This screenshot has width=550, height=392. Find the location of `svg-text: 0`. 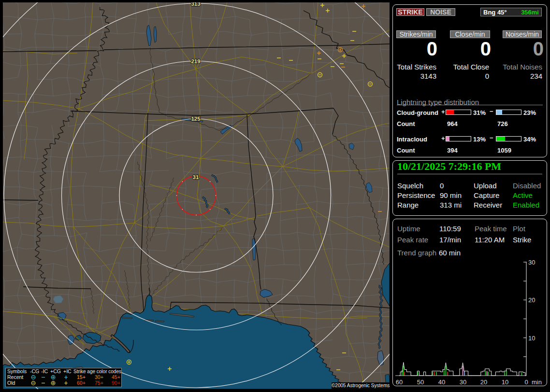

svg-text: 0 is located at coordinates (526, 382).